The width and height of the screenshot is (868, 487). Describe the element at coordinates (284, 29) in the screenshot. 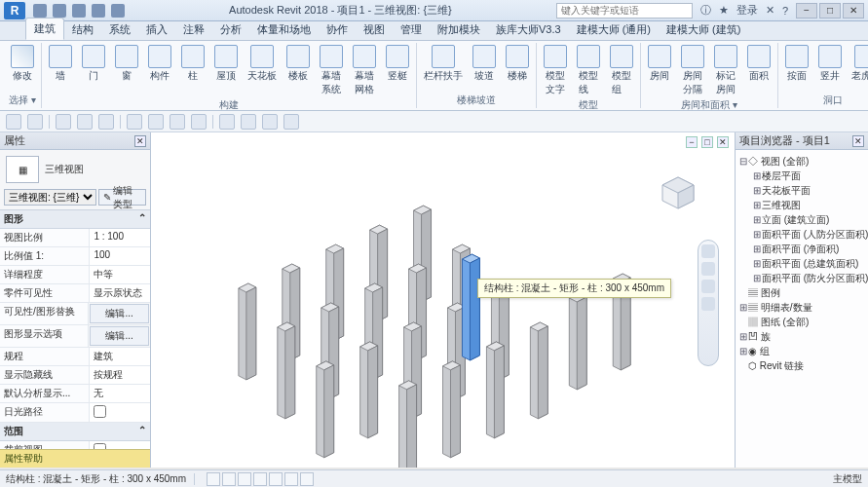

I see `tab-massing: 体量和场地` at that location.